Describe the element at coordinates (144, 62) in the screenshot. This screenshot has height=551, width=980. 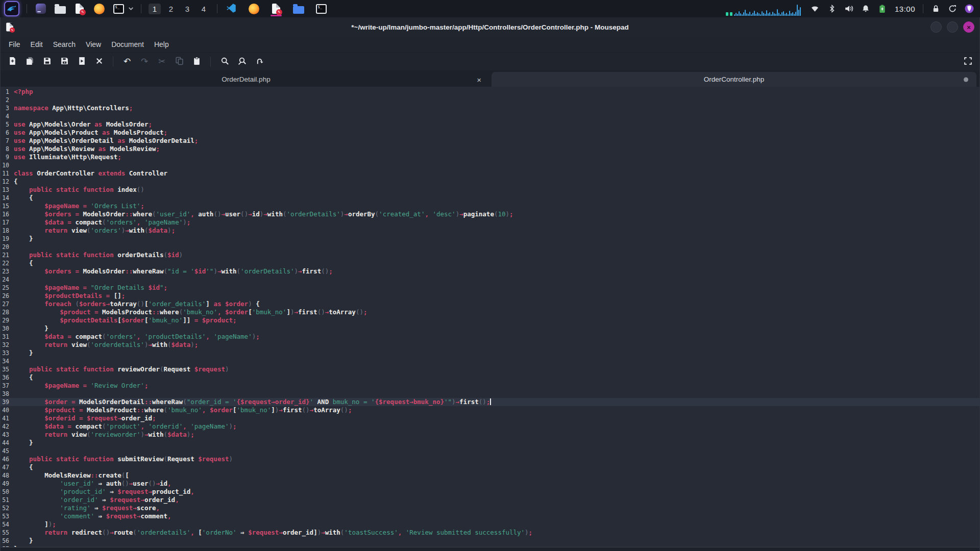
I see `redo-button: ↷` at that location.